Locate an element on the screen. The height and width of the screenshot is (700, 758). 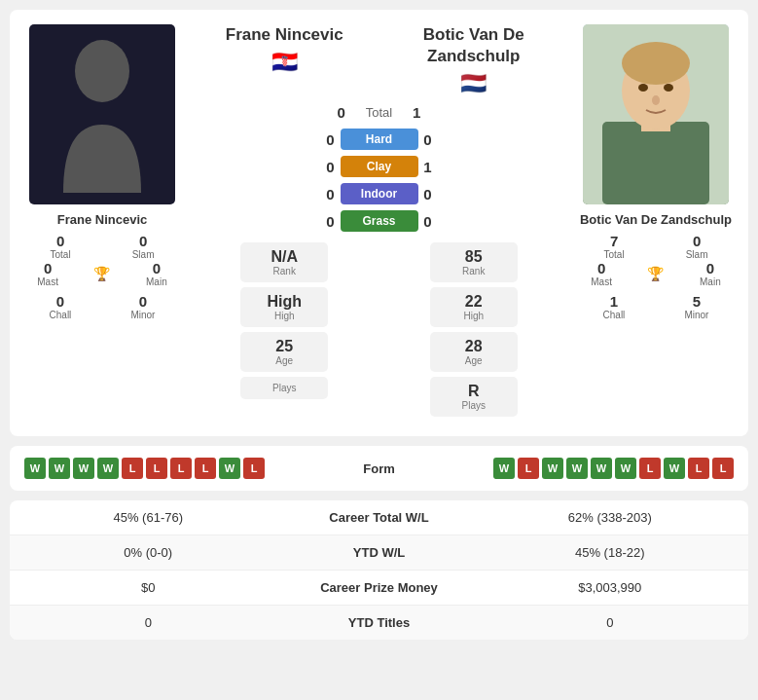
grass-row: 0 Grass 0 is located at coordinates (379, 221).